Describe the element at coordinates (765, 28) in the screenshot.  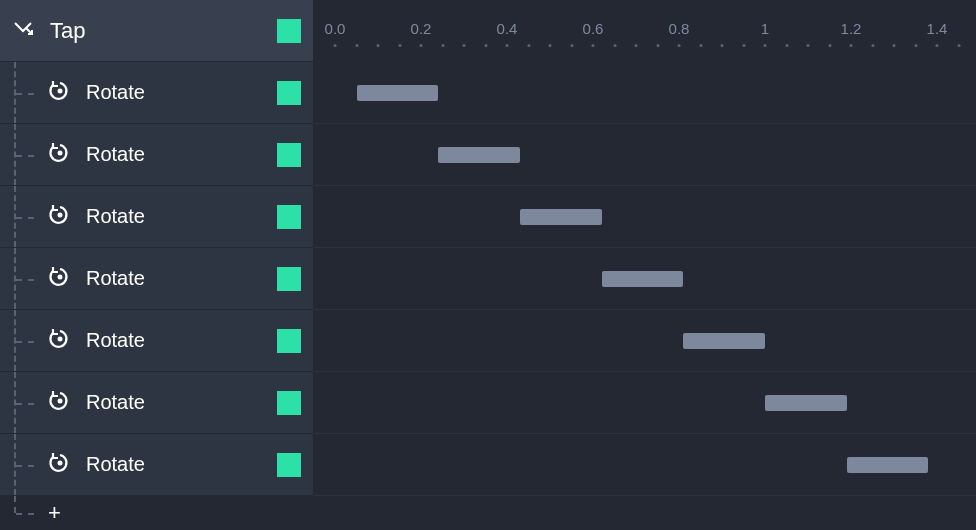
I see `ruler-major-tick: 1` at that location.